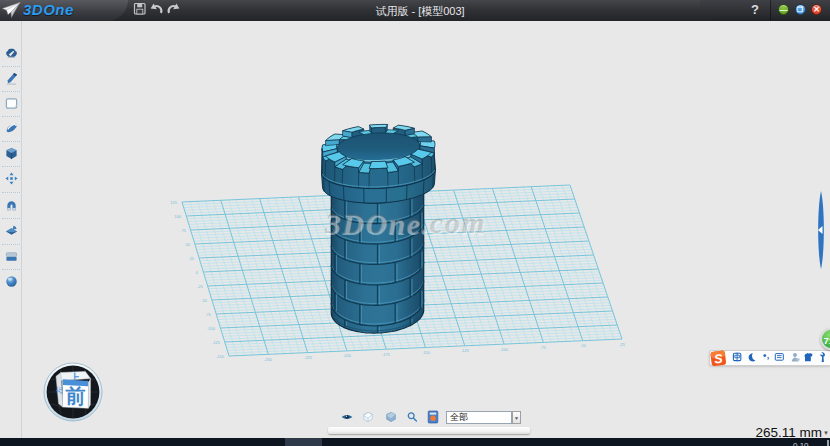  I want to click on svg-text: -250, so click(268, 360).